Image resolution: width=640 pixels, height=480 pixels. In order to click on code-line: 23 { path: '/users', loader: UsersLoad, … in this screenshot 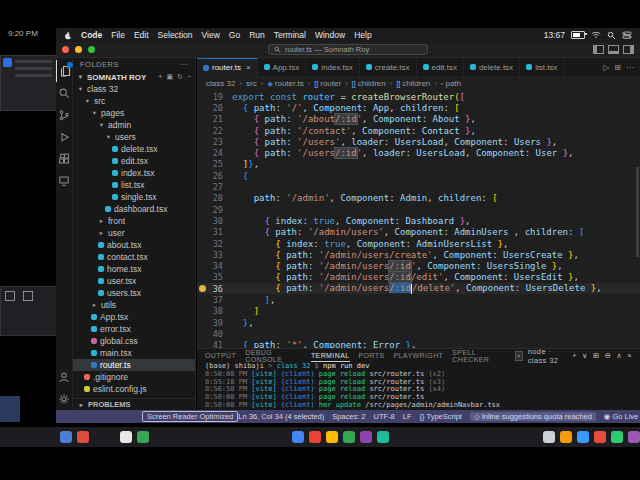, I will do `click(418, 142)`.